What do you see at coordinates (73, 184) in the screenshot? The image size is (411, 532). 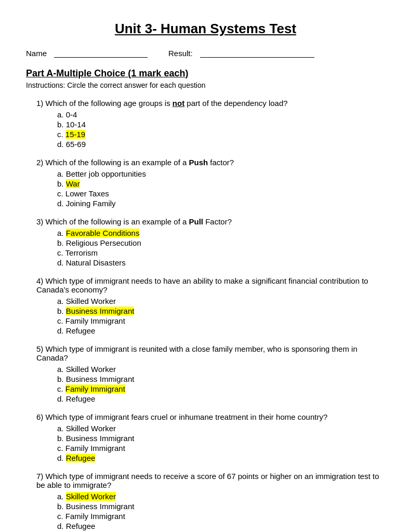 I see `answer-text: War` at bounding box center [73, 184].